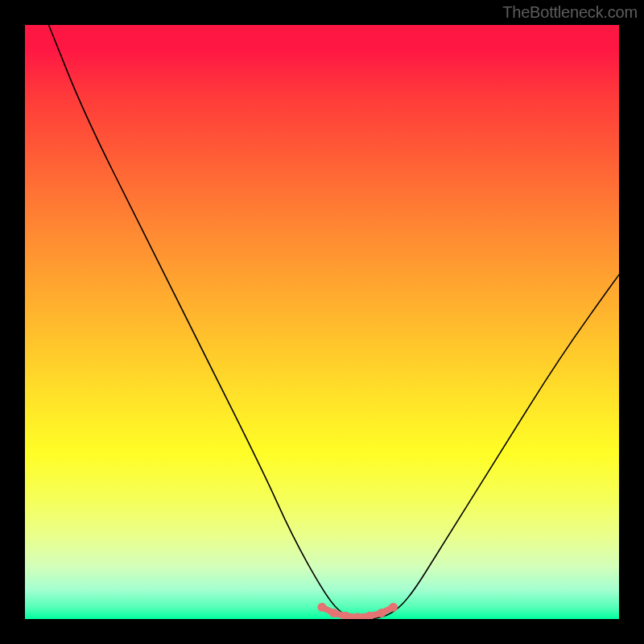 The width and height of the screenshot is (644, 644). Describe the element at coordinates (570, 13) in the screenshot. I see `attribution-label: TheBottleneck.com` at that location.